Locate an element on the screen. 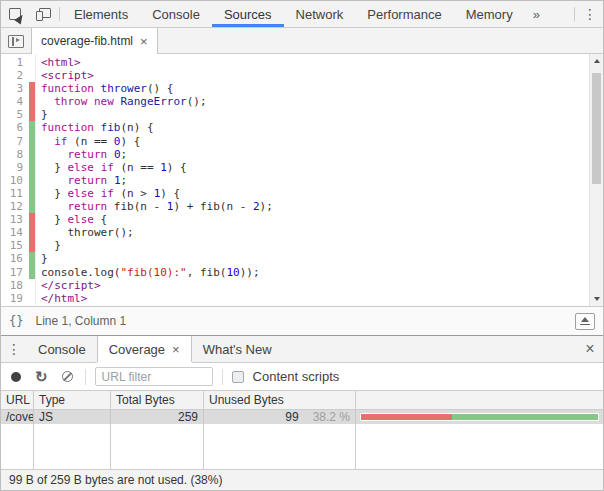 The height and width of the screenshot is (491, 604). code-token: 1 is located at coordinates (164, 168).